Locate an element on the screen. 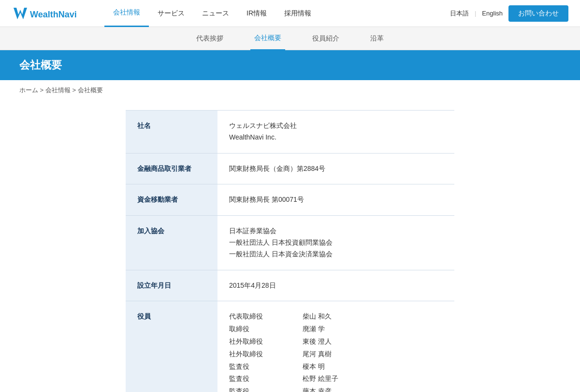  sub-nav-greeting: 代表挨拶 is located at coordinates (210, 39).